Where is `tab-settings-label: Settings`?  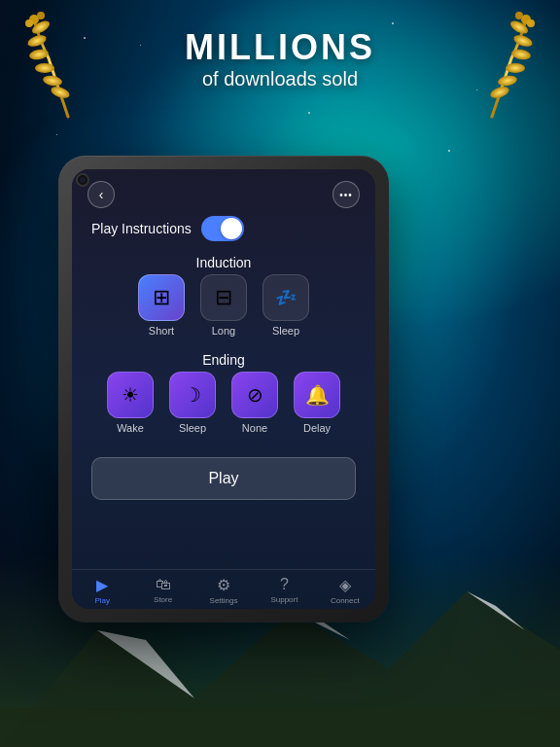 tab-settings-label: Settings is located at coordinates (224, 601).